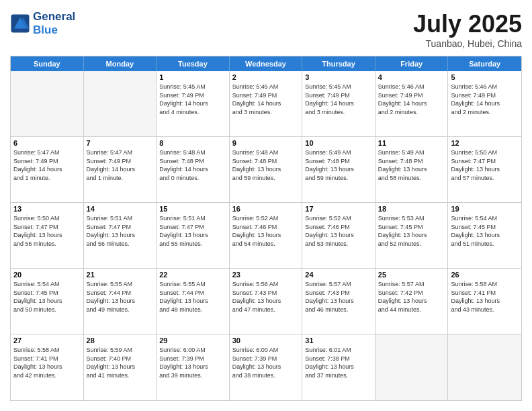  Describe the element at coordinates (266, 143) in the screenshot. I see `day-number: 9` at that location.